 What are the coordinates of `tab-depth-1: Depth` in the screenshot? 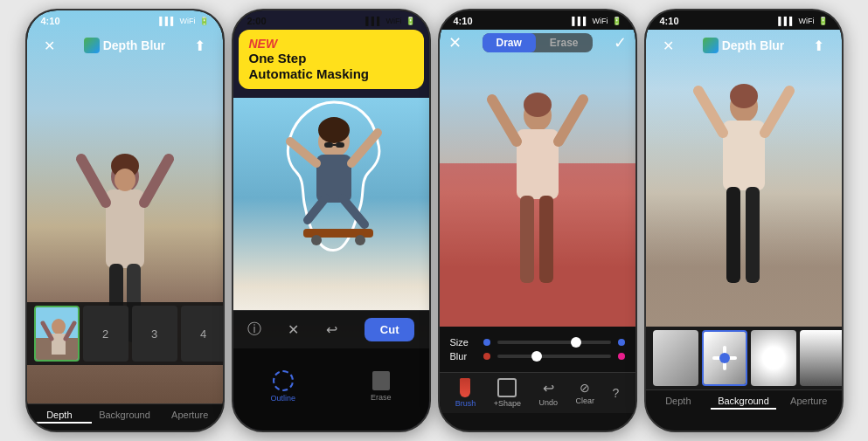 It's located at (59, 416).